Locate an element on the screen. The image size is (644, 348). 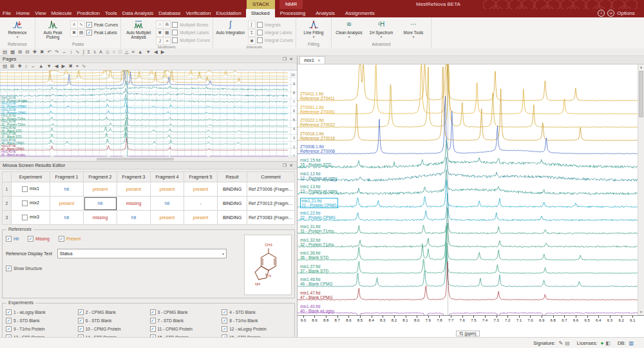
lambda-icon: λ is located at coordinates (95, 52).